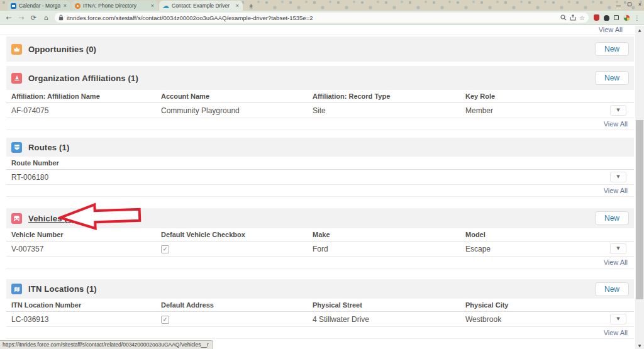 This screenshot has width=644, height=349. Describe the element at coordinates (320, 177) in the screenshot. I see `table-row: RT-006180 ▼` at that location.